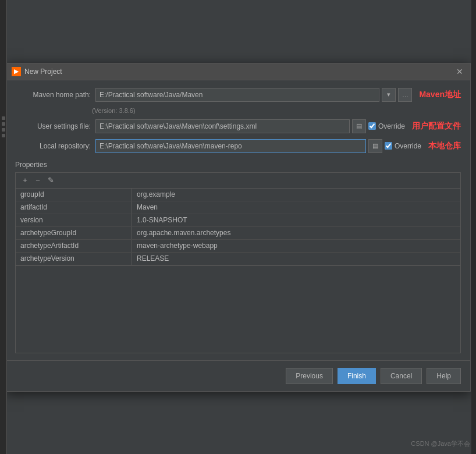 The image size is (476, 454). Describe the element at coordinates (238, 233) in the screenshot. I see `table-row: archetypeGroupIdorg.apache.maven.archety…` at that location.